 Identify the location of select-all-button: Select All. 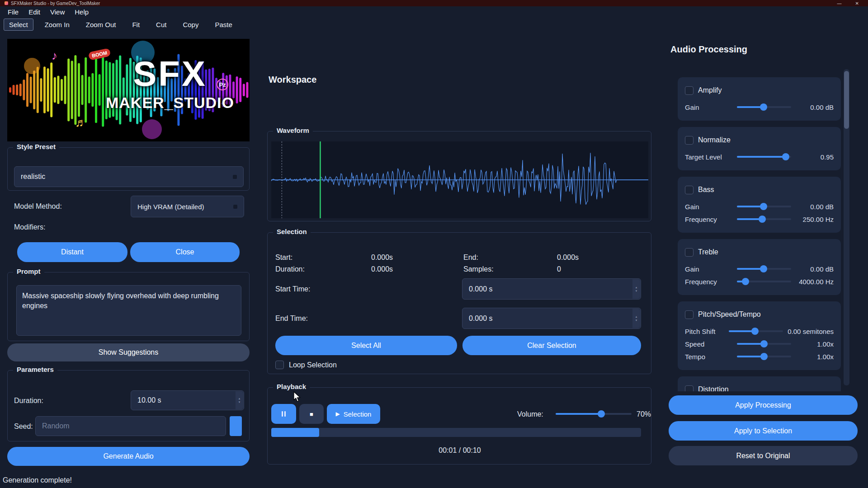
(366, 345).